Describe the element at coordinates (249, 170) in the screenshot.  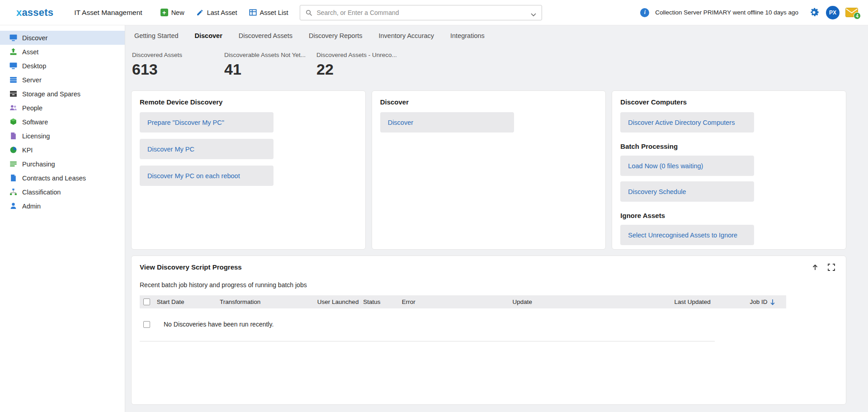
I see `remote-device-discovery-card: Remote Device Discovery Prepare "Discove…` at that location.